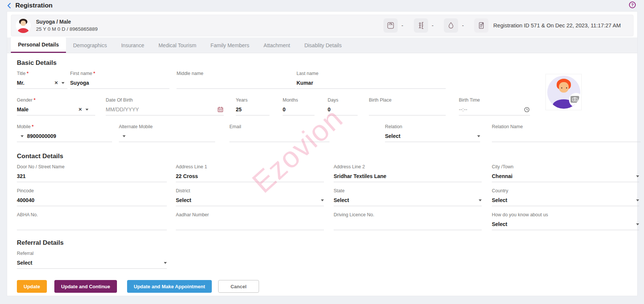 This screenshot has height=304, width=644. Describe the element at coordinates (565, 173) in the screenshot. I see `city-town-select: City /Town Chennai` at that location.